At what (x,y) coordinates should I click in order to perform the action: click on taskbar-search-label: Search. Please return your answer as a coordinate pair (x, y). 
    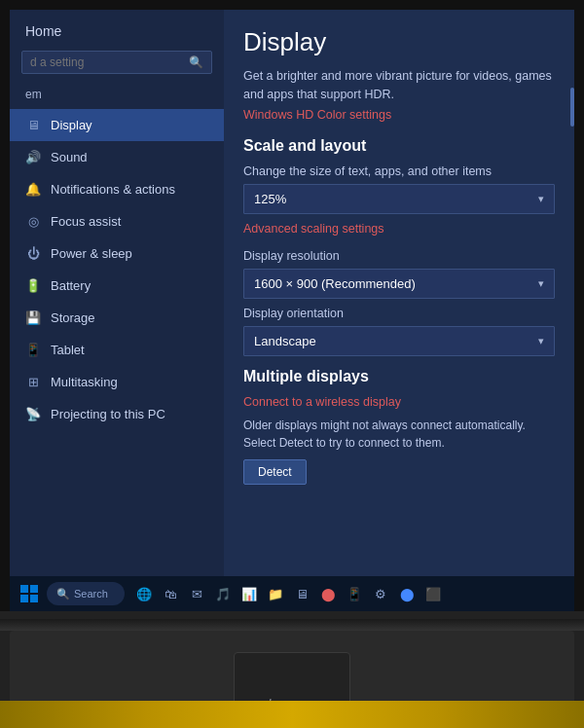
    Looking at the image, I should click on (91, 594).